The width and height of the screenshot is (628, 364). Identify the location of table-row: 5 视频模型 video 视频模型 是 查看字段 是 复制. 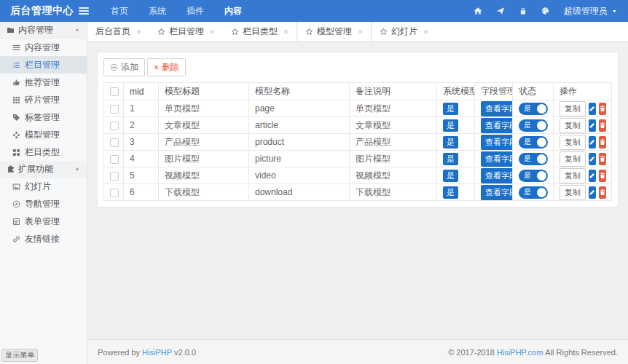
(358, 176).